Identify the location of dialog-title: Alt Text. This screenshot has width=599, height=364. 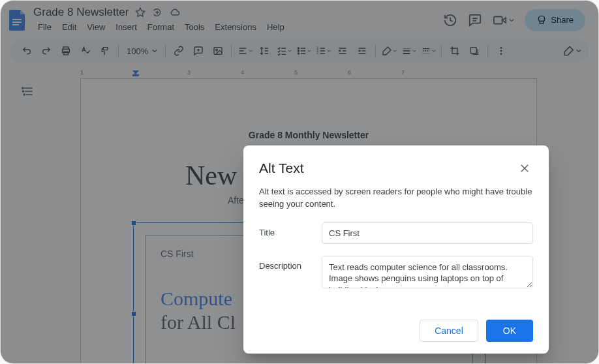
(281, 168).